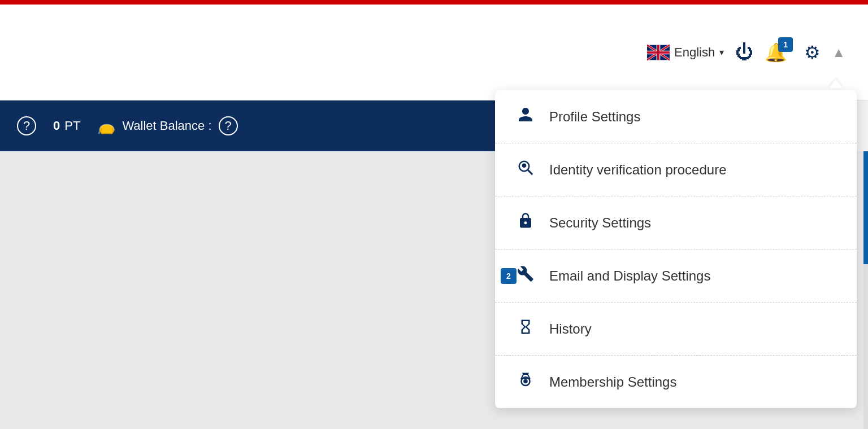 The width and height of the screenshot is (868, 429). What do you see at coordinates (434, 2) in the screenshot?
I see `top-red-bar` at bounding box center [434, 2].